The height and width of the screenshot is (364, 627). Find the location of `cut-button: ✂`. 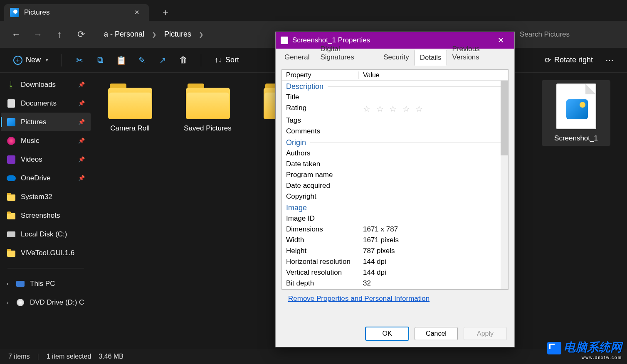

cut-button: ✂ is located at coordinates (79, 60).